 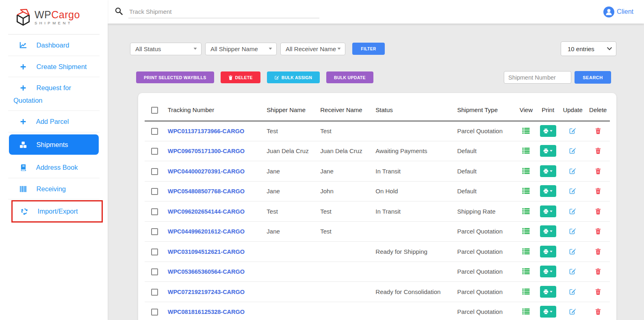 What do you see at coordinates (538, 77) in the screenshot?
I see `shipment-number-input` at bounding box center [538, 77].